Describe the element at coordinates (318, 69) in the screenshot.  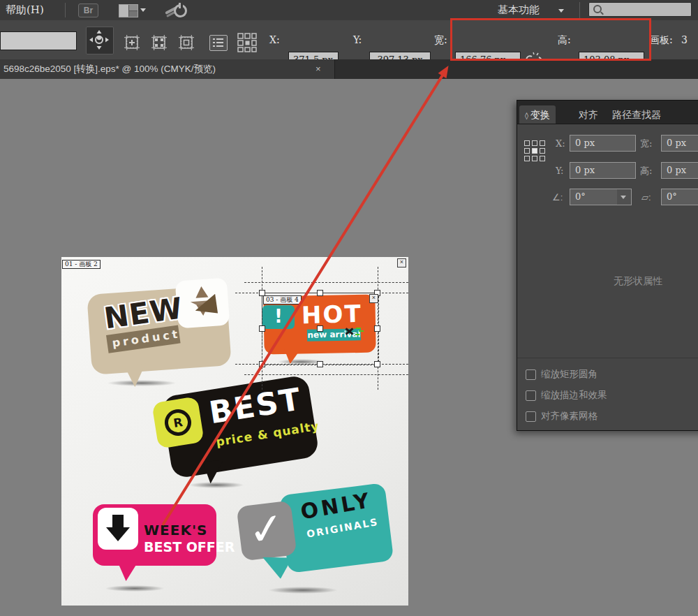
I see `document-close-icon: ×` at that location.